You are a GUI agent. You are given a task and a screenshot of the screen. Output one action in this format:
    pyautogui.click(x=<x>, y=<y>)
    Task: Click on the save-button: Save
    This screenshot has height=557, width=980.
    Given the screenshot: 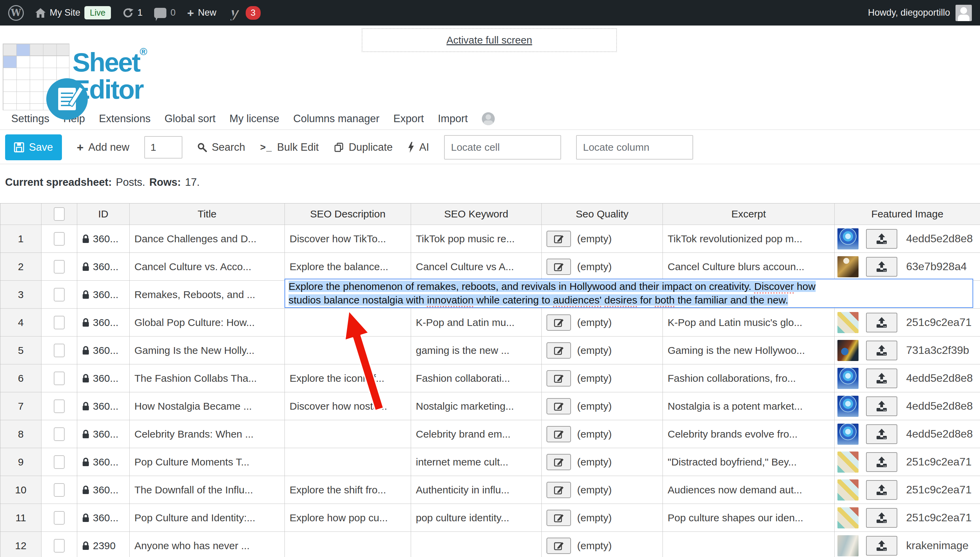 What is the action you would take?
    pyautogui.click(x=34, y=147)
    